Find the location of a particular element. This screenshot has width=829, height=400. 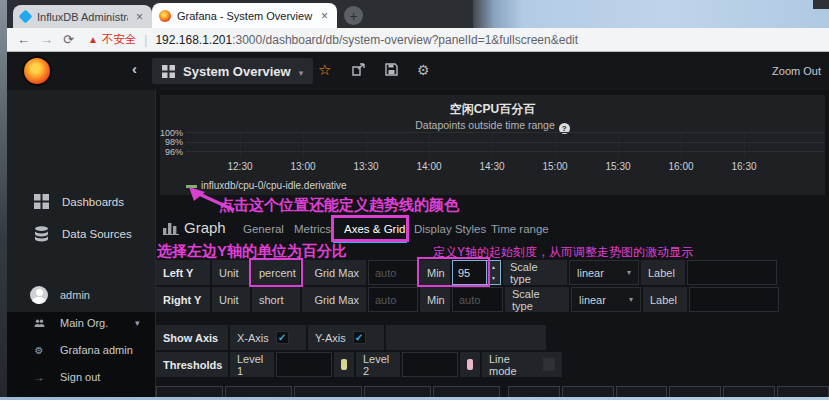

right-y-row: Right Y Unit short Grid Max Min Scale ty… is located at coordinates (468, 300).